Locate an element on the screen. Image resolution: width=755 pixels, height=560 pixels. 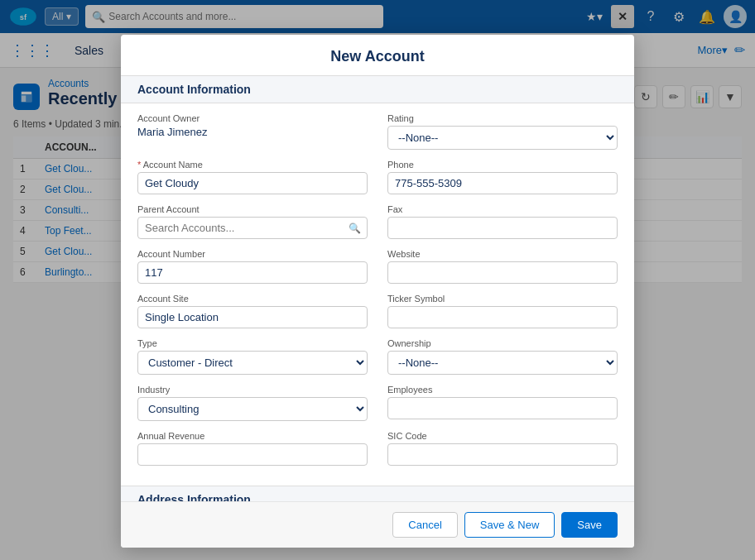
form-row-site-ticker: Account Site Ticker Symbol is located at coordinates (378, 311).